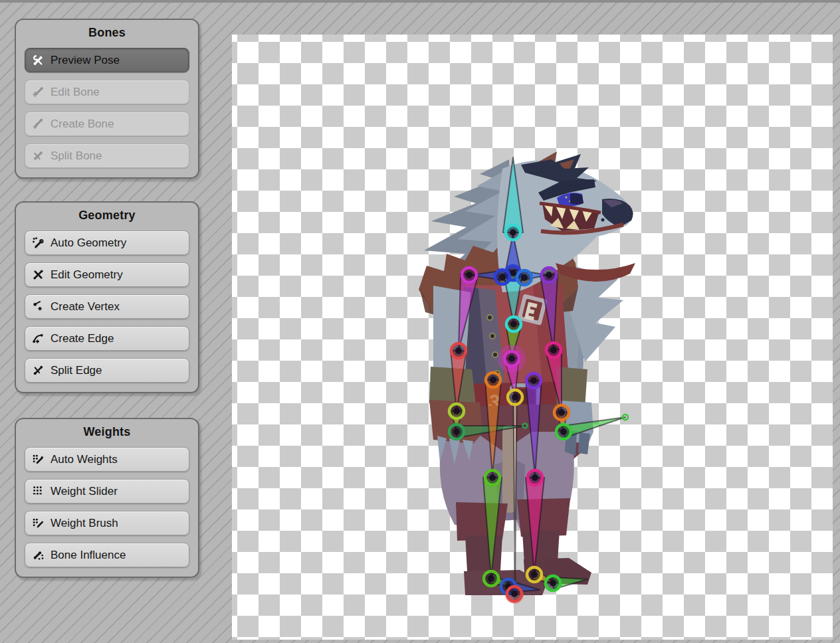  Describe the element at coordinates (85, 60) in the screenshot. I see `preview-pose-label: Preview Pose` at that location.